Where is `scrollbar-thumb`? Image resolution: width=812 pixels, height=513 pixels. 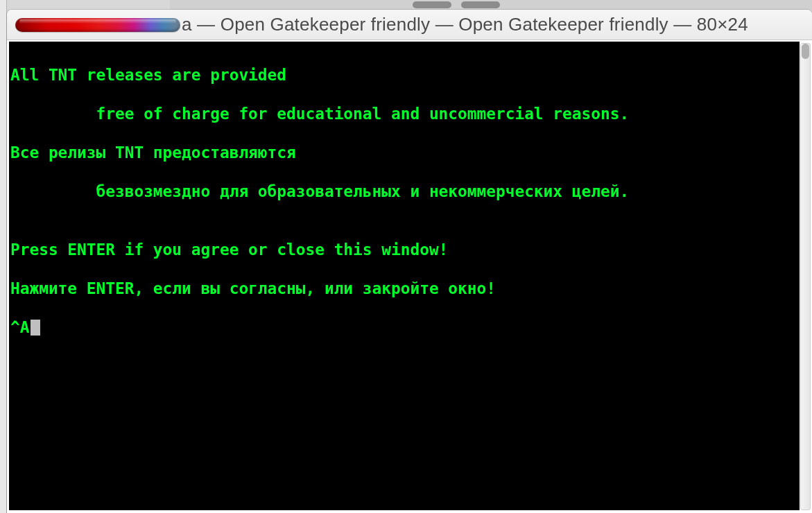
scrollbar-thumb is located at coordinates (806, 51).